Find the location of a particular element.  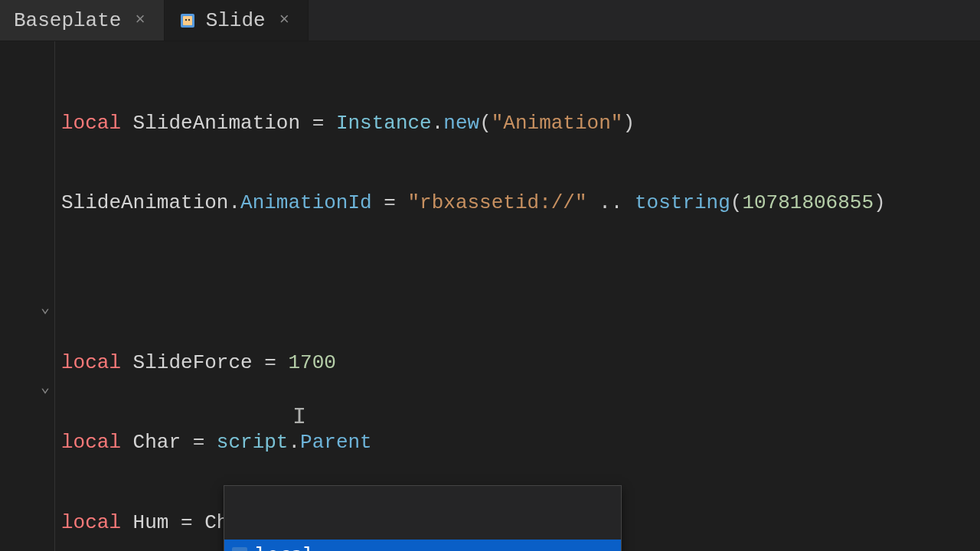

tab-bar: Baseplate × Slide × is located at coordinates (490, 21).